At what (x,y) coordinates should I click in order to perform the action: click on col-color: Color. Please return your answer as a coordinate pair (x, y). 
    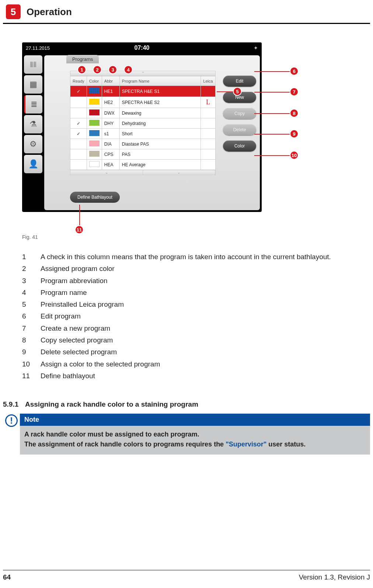
    Looking at the image, I should click on (94, 81).